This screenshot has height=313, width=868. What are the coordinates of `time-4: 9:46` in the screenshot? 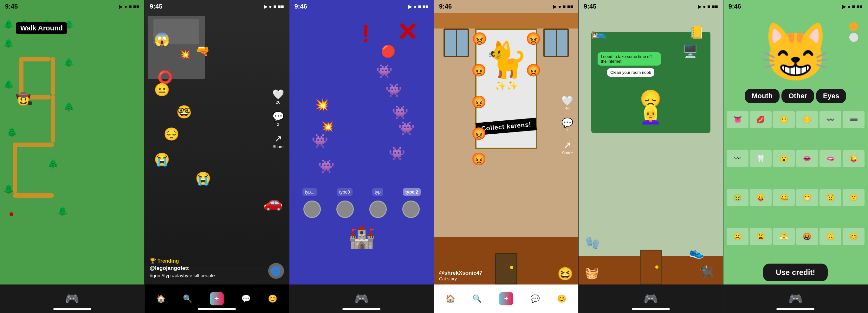 It's located at (445, 6).